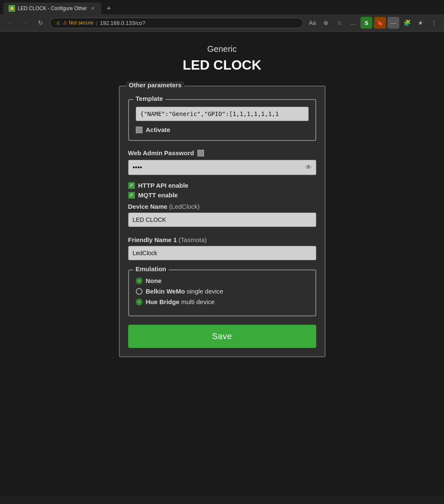 The image size is (444, 504). What do you see at coordinates (380, 23) in the screenshot?
I see `extension-bookmark-icon: 🔖` at bounding box center [380, 23].